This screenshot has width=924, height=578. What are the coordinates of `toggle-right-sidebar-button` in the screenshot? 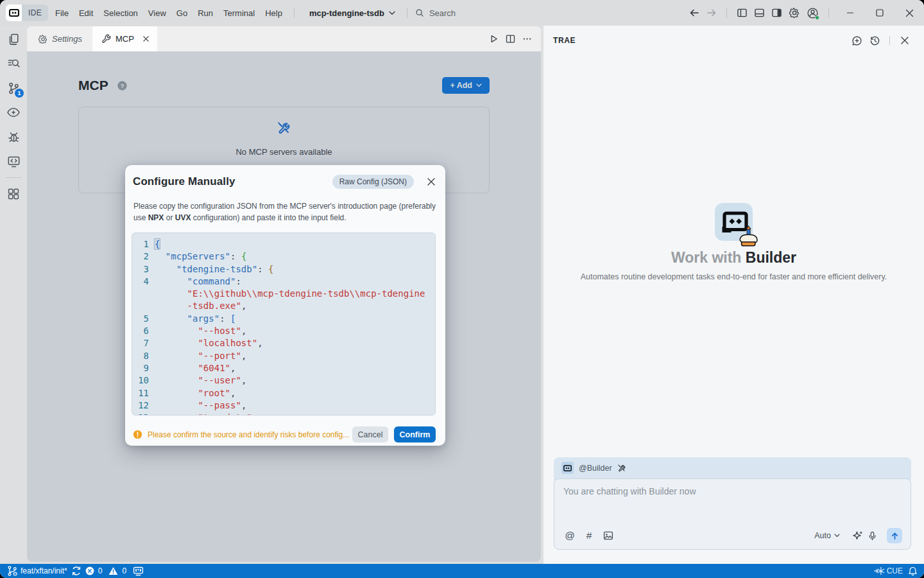 It's located at (776, 13).